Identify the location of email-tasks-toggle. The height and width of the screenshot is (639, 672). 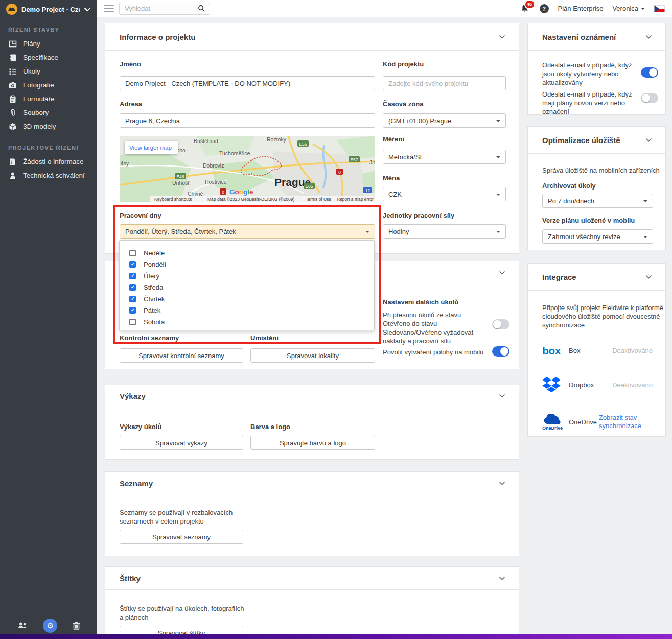
(650, 73).